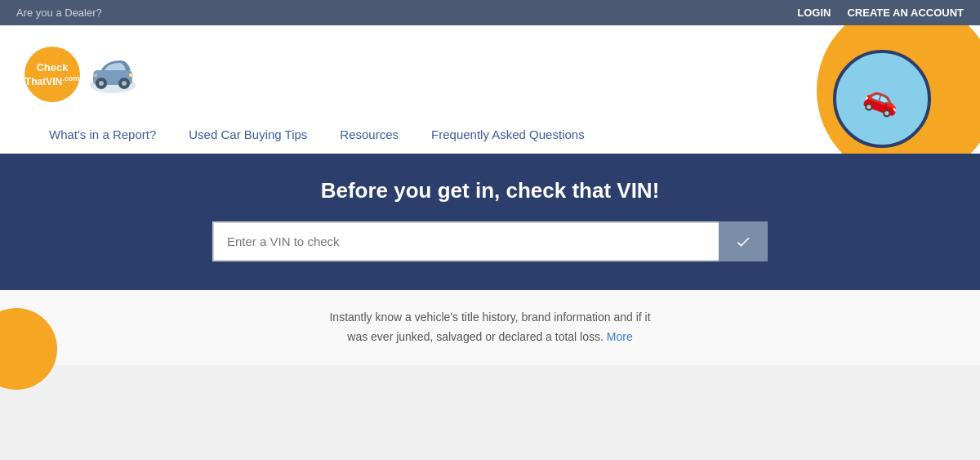  I want to click on login-link: LOGIN, so click(813, 13).